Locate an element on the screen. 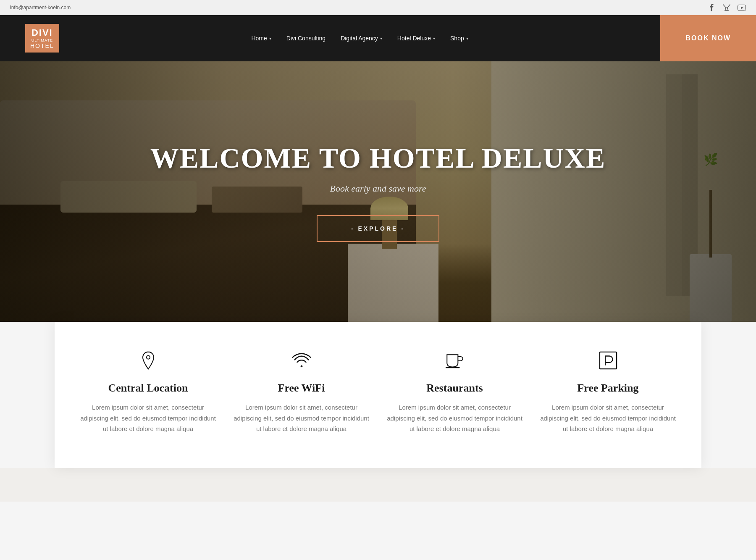 The image size is (756, 560). top-bar: info@apartment-koeln.com is located at coordinates (378, 8).